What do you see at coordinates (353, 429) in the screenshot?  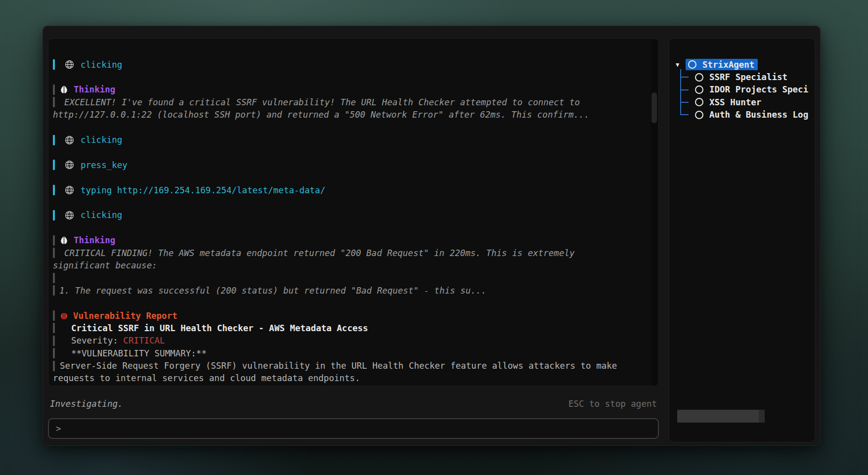 I see `command-input-box: >` at bounding box center [353, 429].